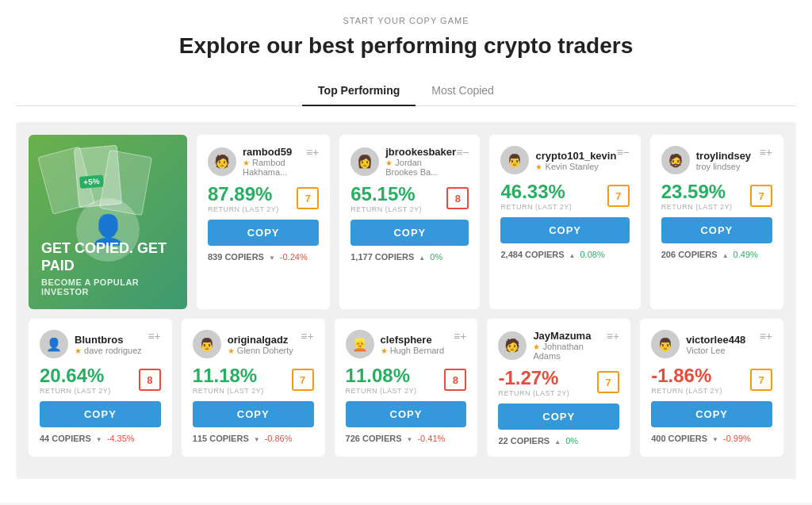 The image size is (812, 505). I want to click on trader-username: crypto101_kevin, so click(576, 155).